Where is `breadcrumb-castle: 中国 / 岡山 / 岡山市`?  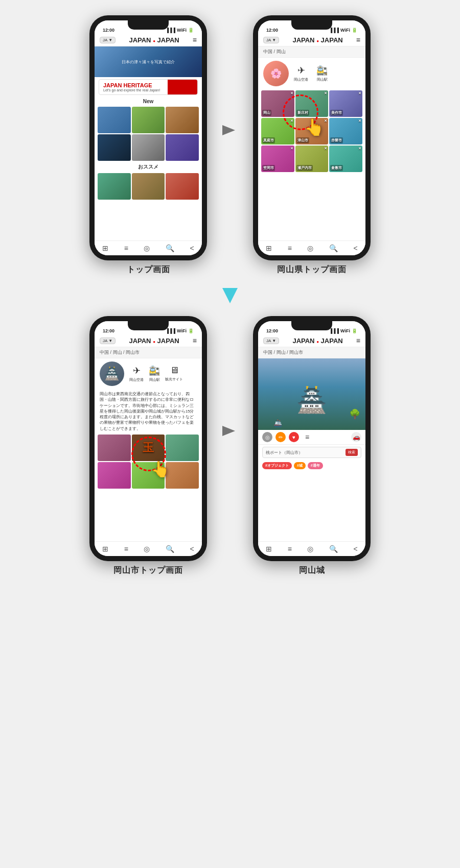 breadcrumb-castle: 中国 / 岡山 / 岡山市 is located at coordinates (312, 353).